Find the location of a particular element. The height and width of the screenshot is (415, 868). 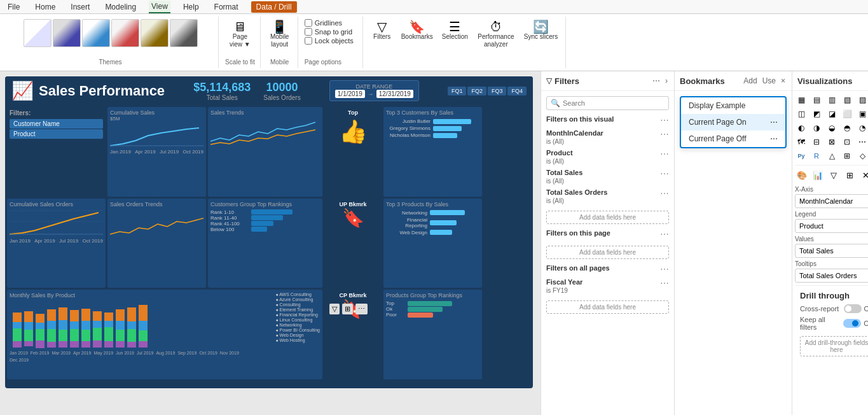

viz-icon-custom2: ⊞ is located at coordinates (847, 156).